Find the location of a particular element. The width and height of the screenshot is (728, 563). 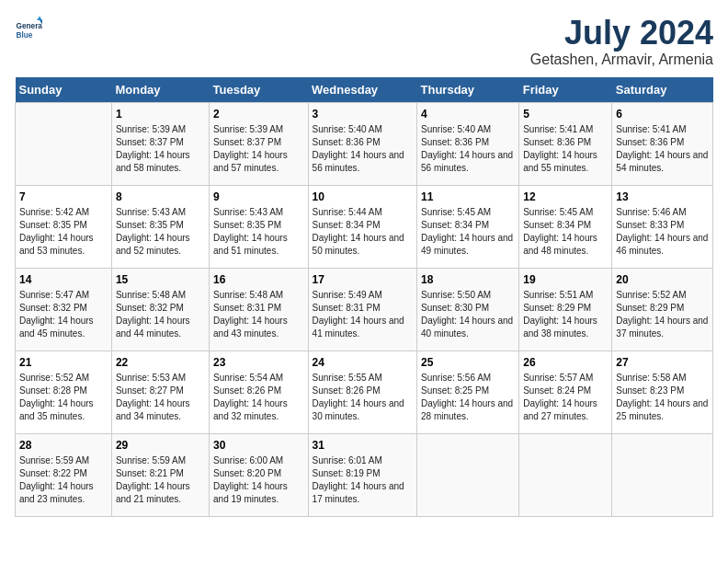

calendar-cell: 17Sunrise: 5:49 AMSunset: 8:31 PMDayligh… is located at coordinates (362, 309).